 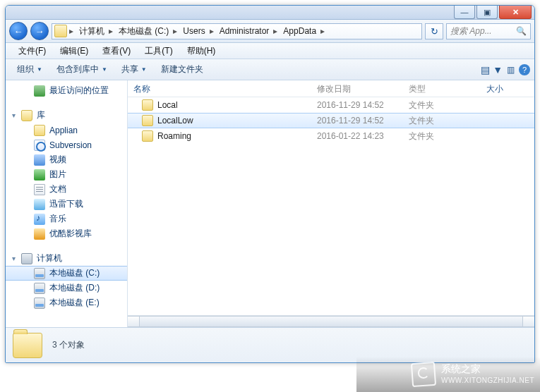 I want to click on include-button: 包含到库中▼, so click(x=82, y=69).